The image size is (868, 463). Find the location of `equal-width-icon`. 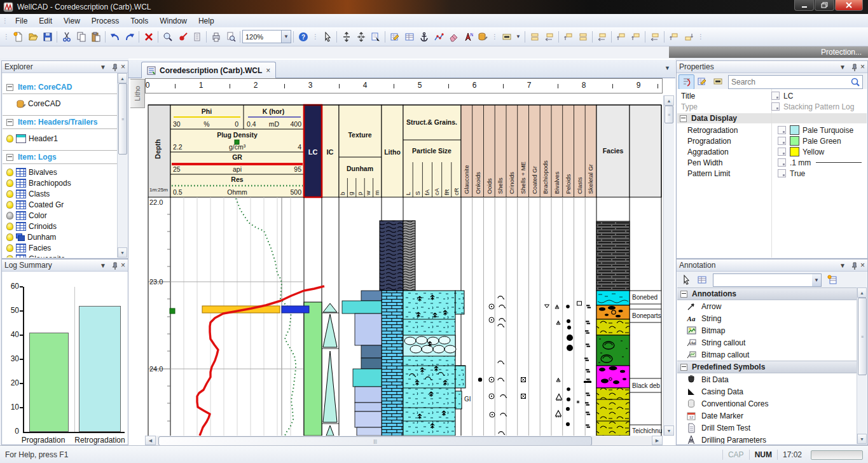

equal-width-icon is located at coordinates (602, 37).